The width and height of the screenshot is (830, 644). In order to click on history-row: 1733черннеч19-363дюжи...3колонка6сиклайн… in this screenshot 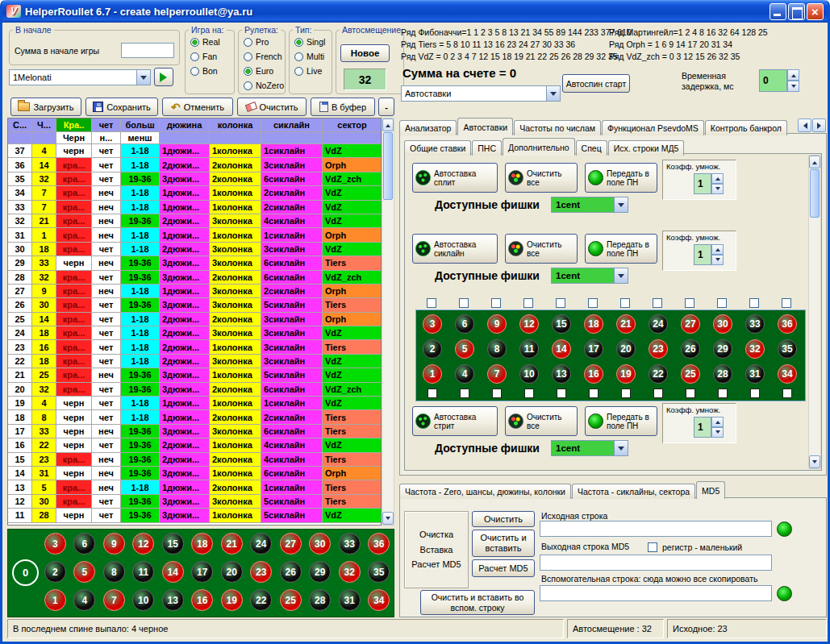, I will do `click(194, 432)`.